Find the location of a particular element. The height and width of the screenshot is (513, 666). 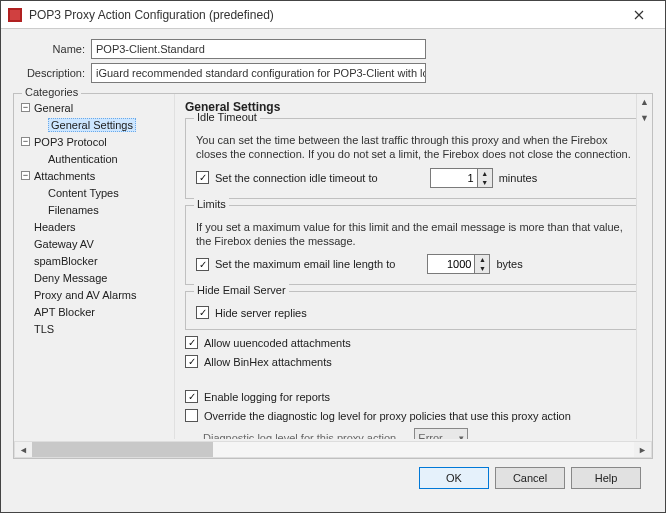

logging-label: Enable logging for reports is located at coordinates (267, 397).